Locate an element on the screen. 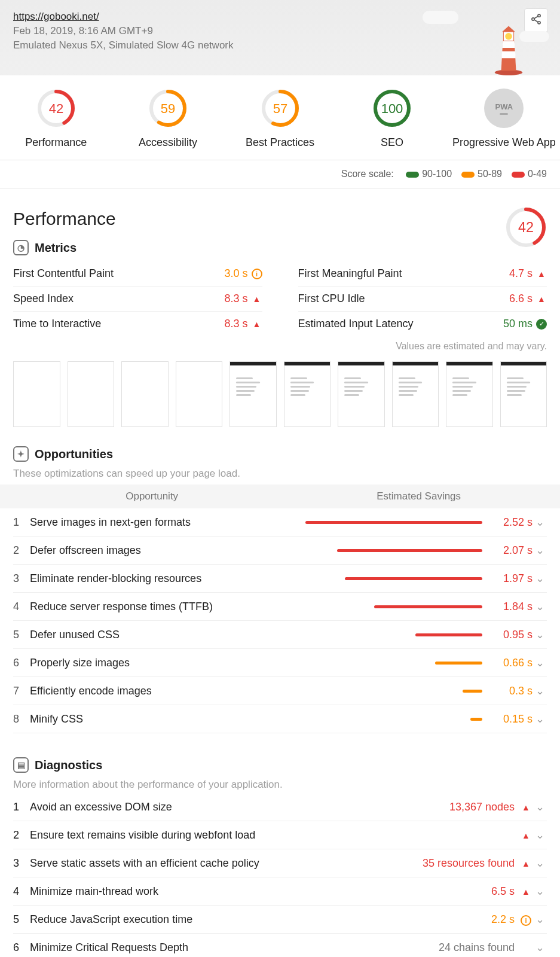 This screenshot has height=957, width=560. opportunity-name: Reduce server response times (TTFB) is located at coordinates (158, 606).